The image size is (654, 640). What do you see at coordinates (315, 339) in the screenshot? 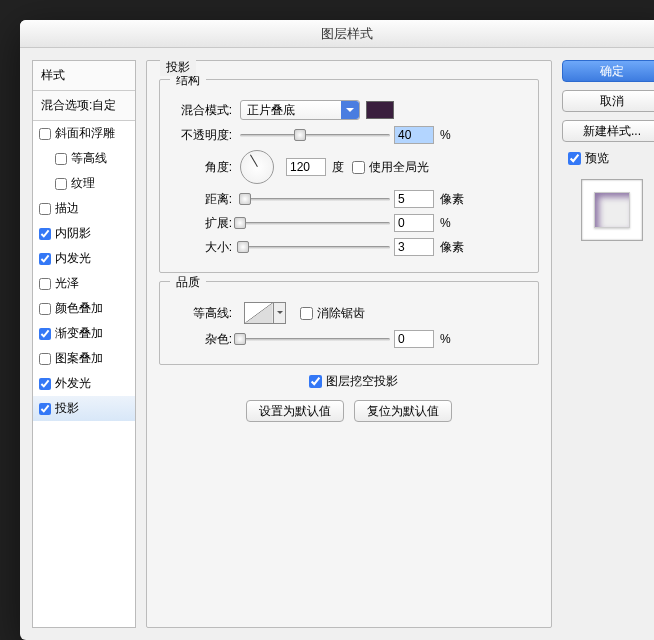
I see `noise-slider` at bounding box center [315, 339].